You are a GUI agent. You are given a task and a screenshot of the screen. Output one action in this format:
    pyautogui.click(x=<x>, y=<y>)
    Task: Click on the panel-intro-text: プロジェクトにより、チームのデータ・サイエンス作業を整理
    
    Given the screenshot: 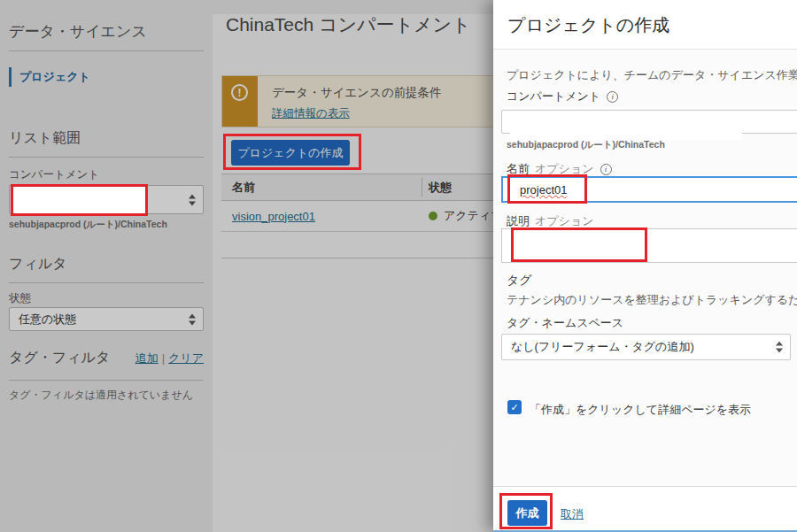 What is the action you would take?
    pyautogui.click(x=652, y=75)
    